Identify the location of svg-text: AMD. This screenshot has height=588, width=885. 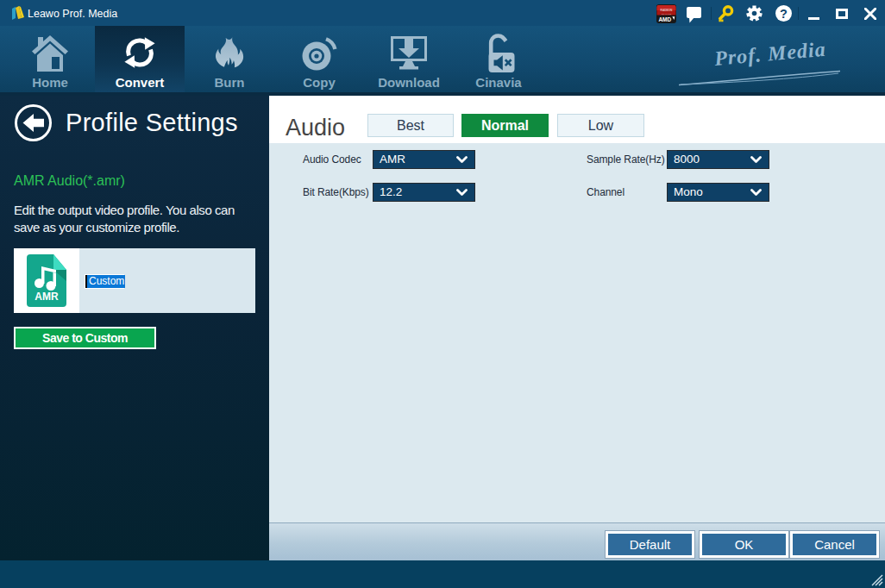
(664, 19).